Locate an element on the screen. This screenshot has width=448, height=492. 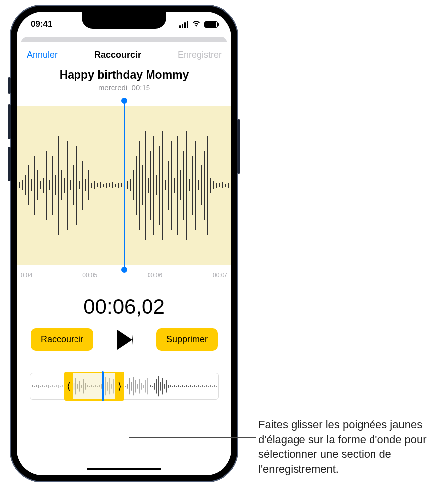
trim-handle-left: ⟨ is located at coordinates (69, 386).